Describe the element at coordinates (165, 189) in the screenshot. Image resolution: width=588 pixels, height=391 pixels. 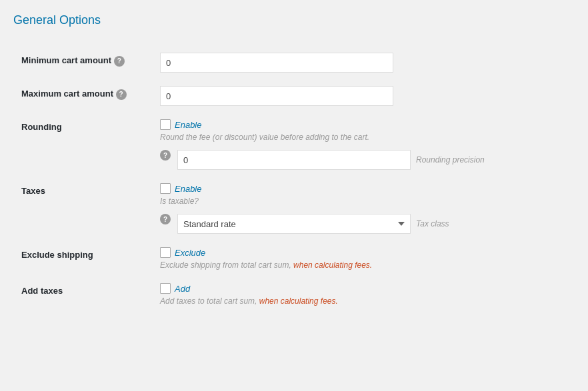
I see `taxes-checkbox` at that location.